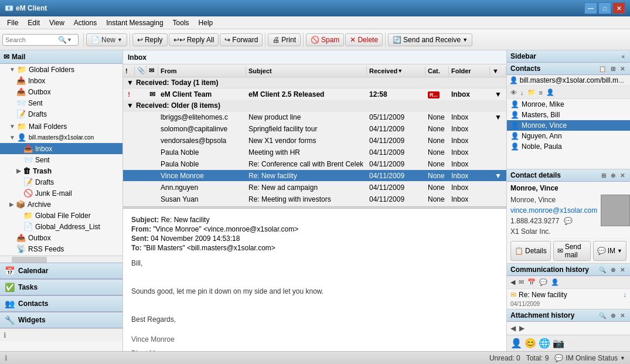 The image size is (630, 364). I want to click on email-row: solomon@capitalinve Springfield facility…, so click(315, 129).